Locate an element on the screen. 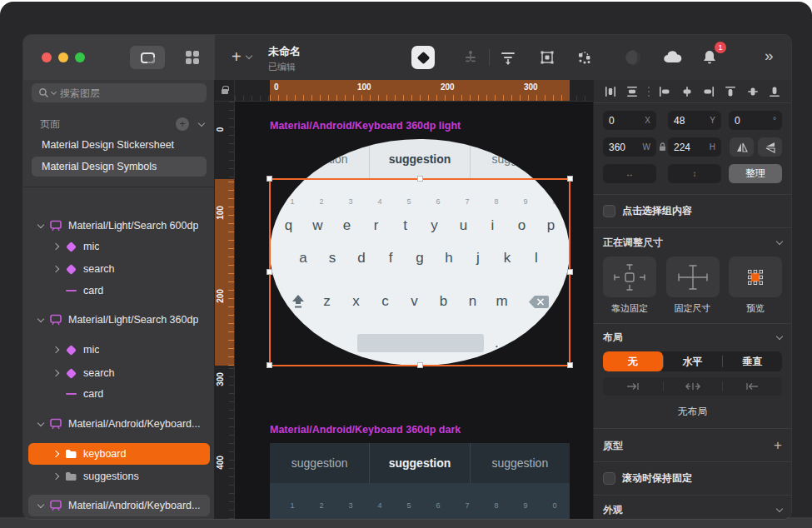  appearance-section-header: 外观 is located at coordinates (693, 510).